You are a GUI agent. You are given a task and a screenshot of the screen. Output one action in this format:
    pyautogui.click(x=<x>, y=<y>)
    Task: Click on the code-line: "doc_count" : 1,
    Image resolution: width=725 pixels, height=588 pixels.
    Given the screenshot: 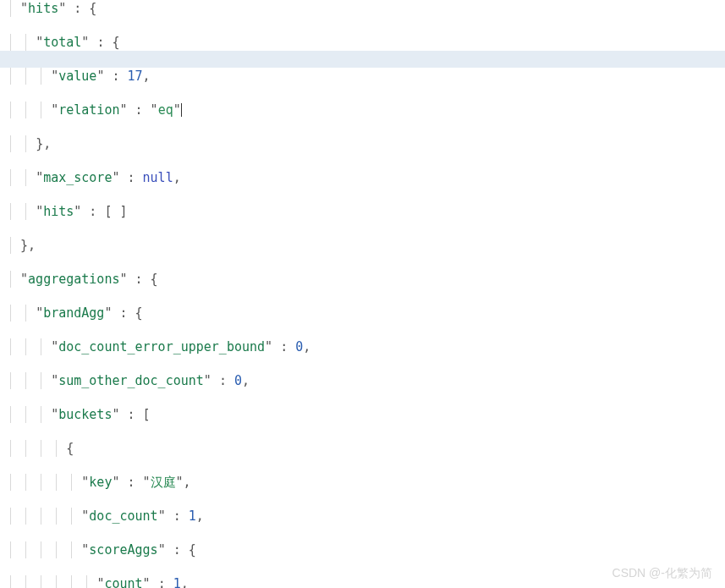 What is the action you would take?
    pyautogui.click(x=362, y=516)
    